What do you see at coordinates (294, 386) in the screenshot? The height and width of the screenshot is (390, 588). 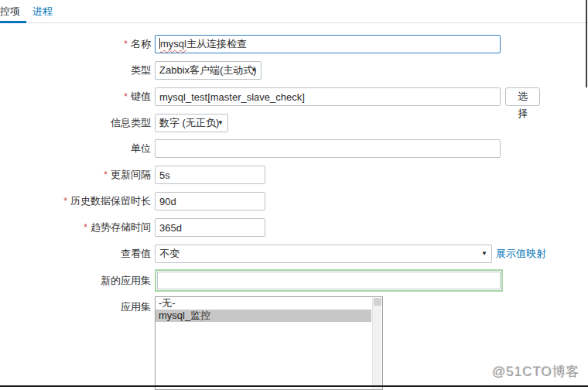 I see `screenshot-bottom-line` at bounding box center [294, 386].